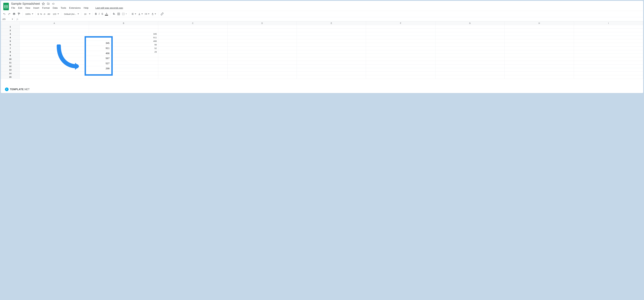  Describe the element at coordinates (87, 14) in the screenshot. I see `font-size-dropdown: 10` at that location.